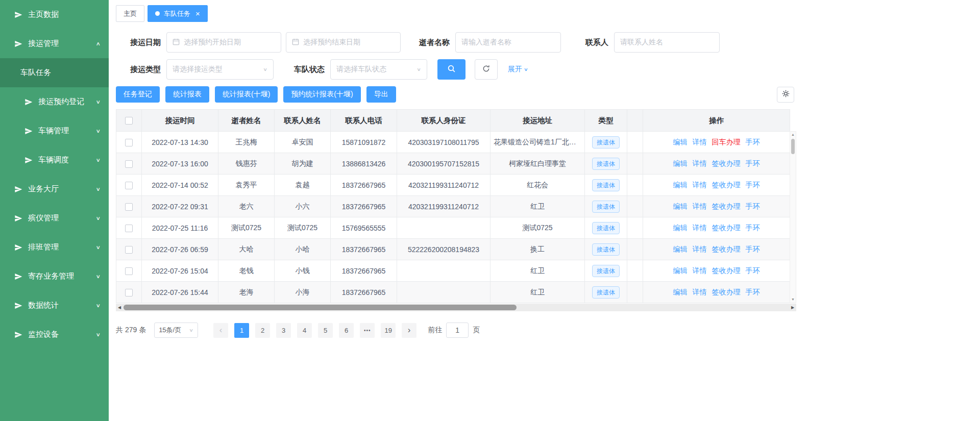 The width and height of the screenshot is (980, 421). I want to click on sidebar-item: 车队任务, so click(54, 72).